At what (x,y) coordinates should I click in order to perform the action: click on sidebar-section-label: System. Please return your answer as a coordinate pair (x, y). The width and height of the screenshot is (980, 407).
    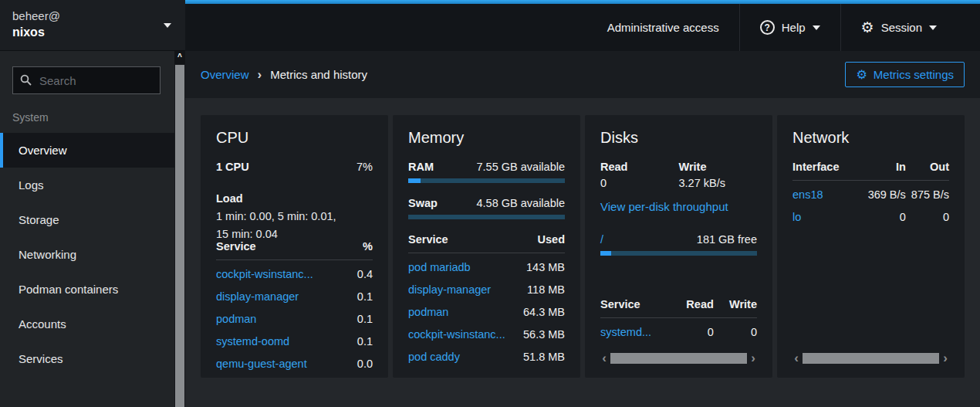
    Looking at the image, I should click on (93, 117).